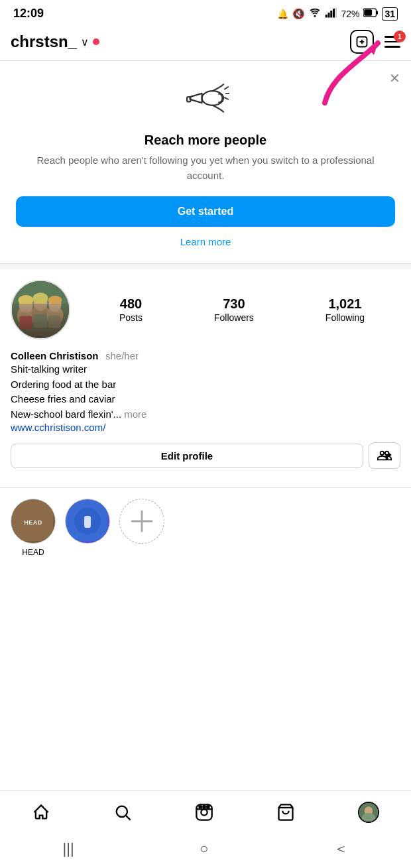 The width and height of the screenshot is (411, 868). What do you see at coordinates (187, 456) in the screenshot?
I see `edit-profile-button: Edit profile` at bounding box center [187, 456].